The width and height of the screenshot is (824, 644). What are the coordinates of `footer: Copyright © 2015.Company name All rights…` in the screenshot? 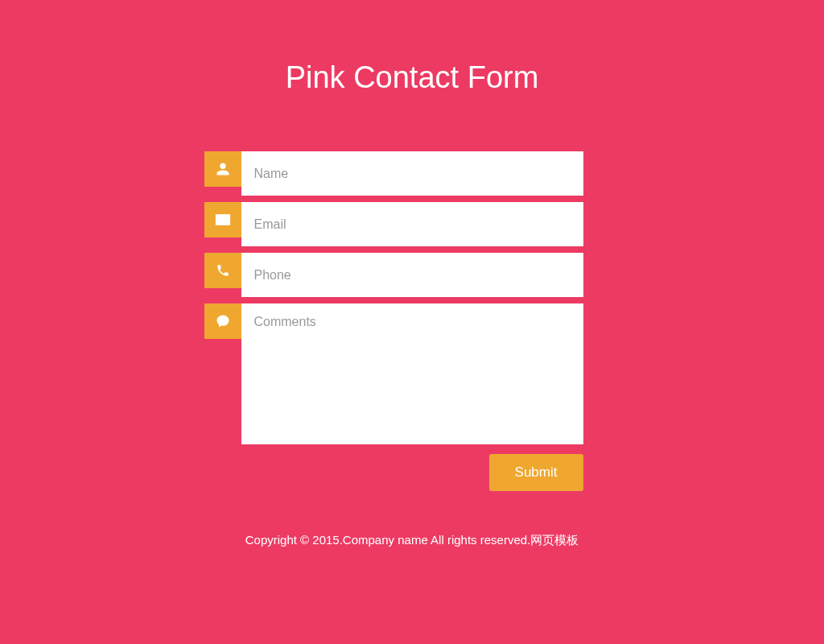 It's located at (412, 541).